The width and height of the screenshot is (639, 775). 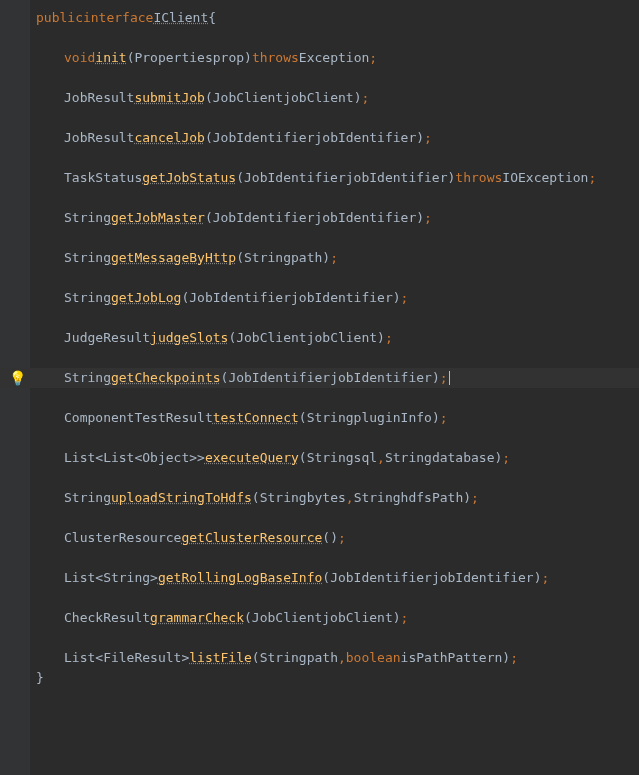 What do you see at coordinates (320, 98) in the screenshot?
I see `code-line: JobResult submitJob(JobClient jobClient)…` at bounding box center [320, 98].